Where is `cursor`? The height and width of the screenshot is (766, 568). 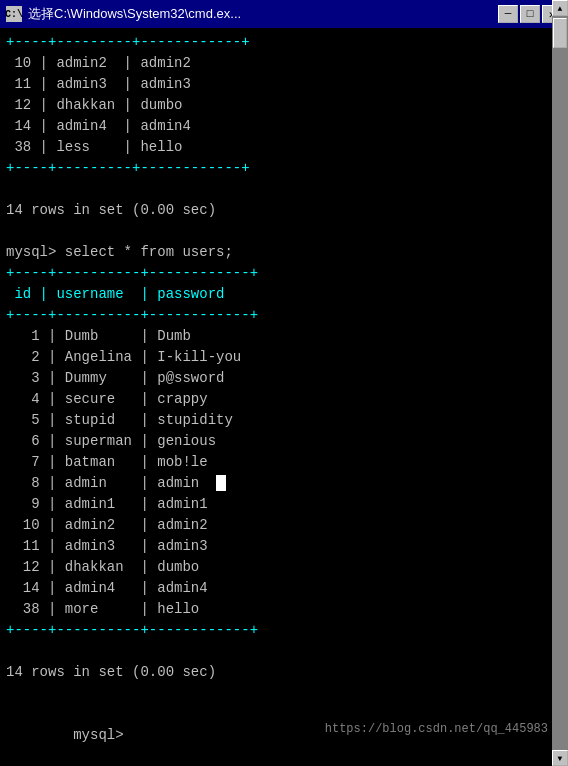 cursor is located at coordinates (221, 483).